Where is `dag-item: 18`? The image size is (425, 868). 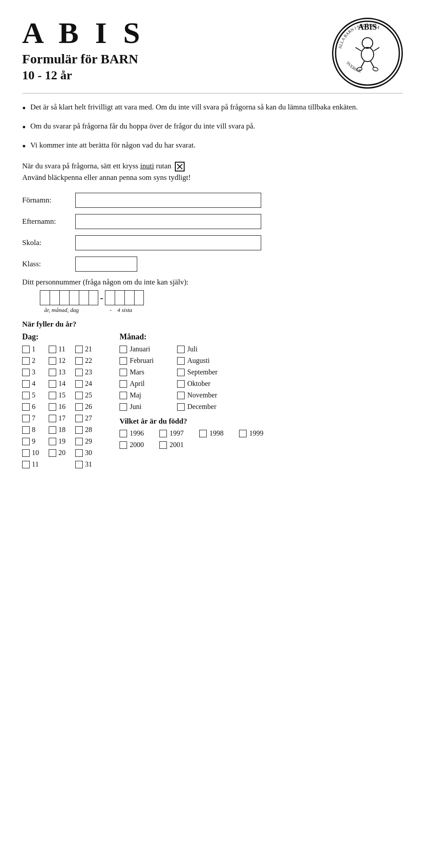
dag-item: 18 is located at coordinates (62, 430).